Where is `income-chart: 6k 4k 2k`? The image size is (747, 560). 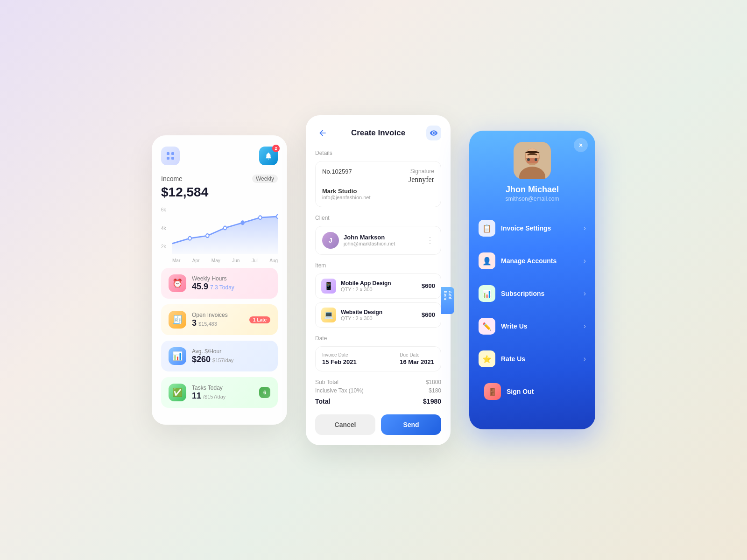 income-chart: 6k 4k 2k is located at coordinates (219, 235).